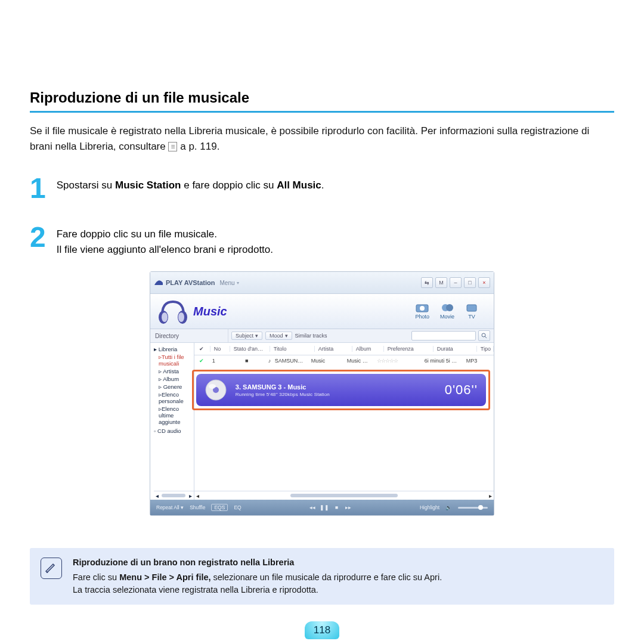  I want to click on search-icon, so click(484, 336).